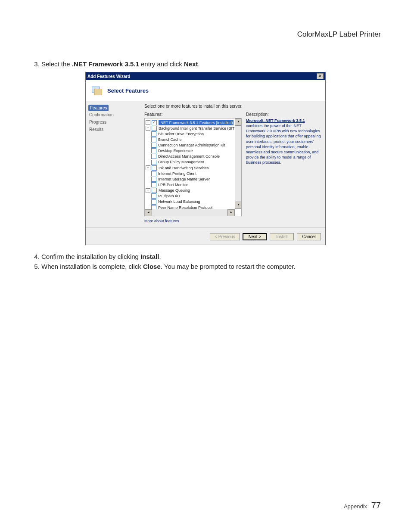 The image size is (411, 532). What do you see at coordinates (98, 108) in the screenshot?
I see `wizard-step-features: Features` at bounding box center [98, 108].